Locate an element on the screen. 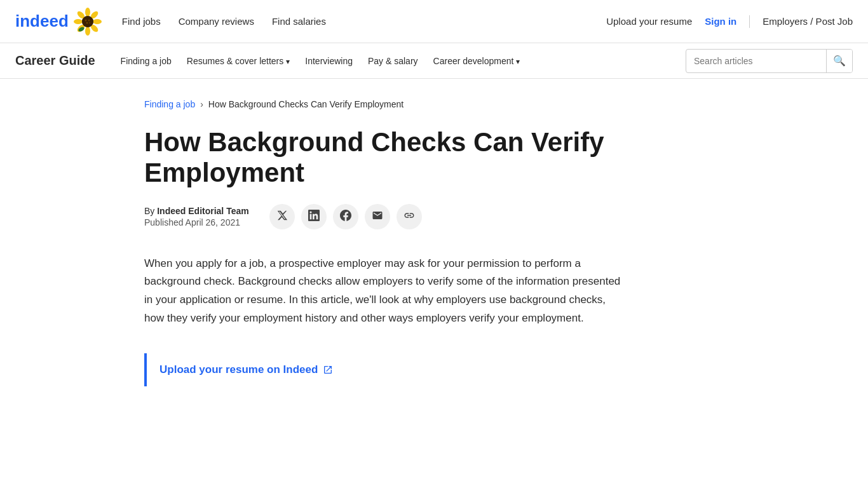 The image size is (868, 488). author-name: Indeed Editorial Team is located at coordinates (203, 211).